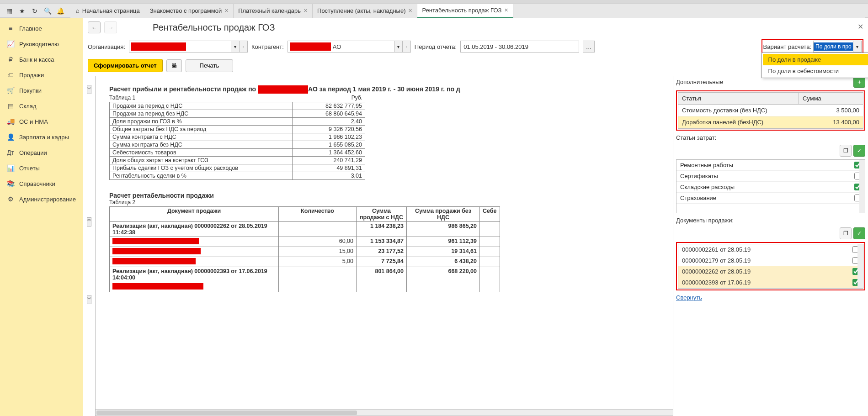 The height and width of the screenshot is (416, 868). What do you see at coordinates (125, 66) in the screenshot?
I see `form-report-button: Сформировать отчет` at bounding box center [125, 66].